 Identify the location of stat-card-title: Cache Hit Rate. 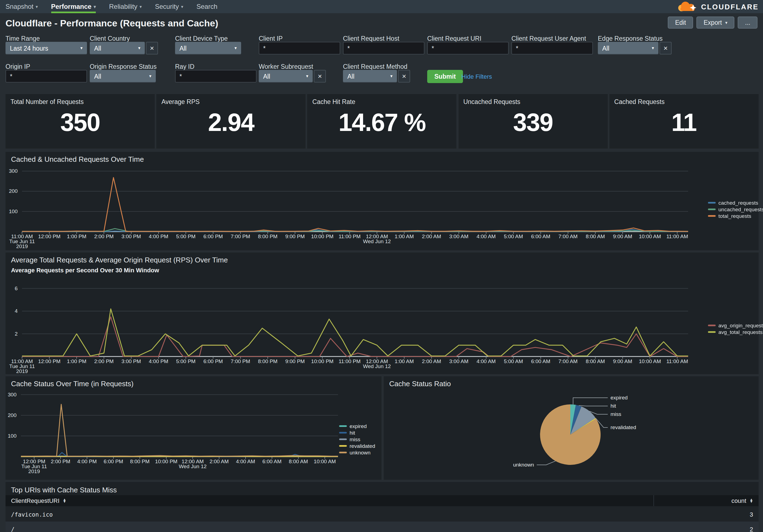
(334, 102).